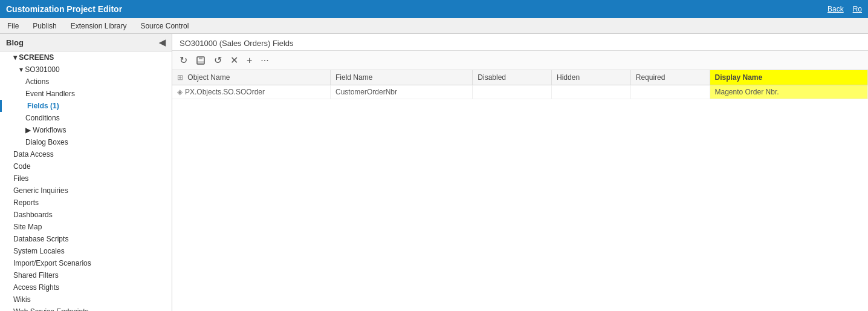 The height and width of the screenshot is (311, 868). I want to click on sidebar-item-actions: Actions, so click(86, 82).